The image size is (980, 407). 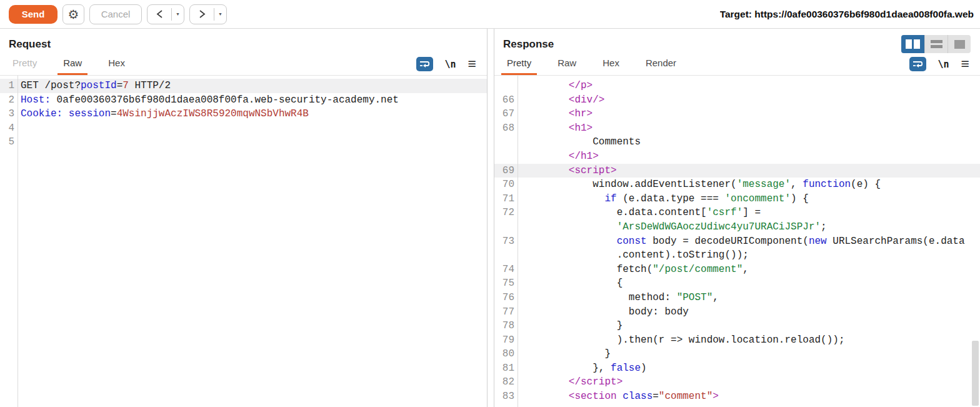 What do you see at coordinates (8, 129) in the screenshot?
I see `line-number: 4` at bounding box center [8, 129].